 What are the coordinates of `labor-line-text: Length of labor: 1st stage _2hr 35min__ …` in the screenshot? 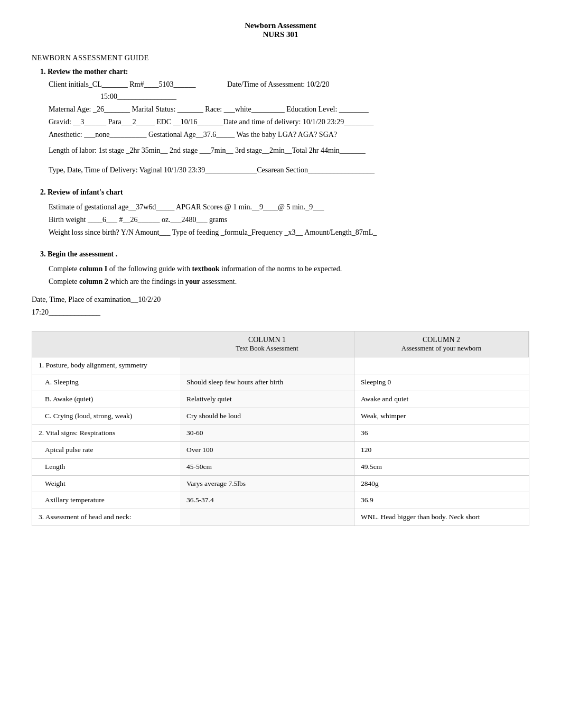 It's located at (207, 150).